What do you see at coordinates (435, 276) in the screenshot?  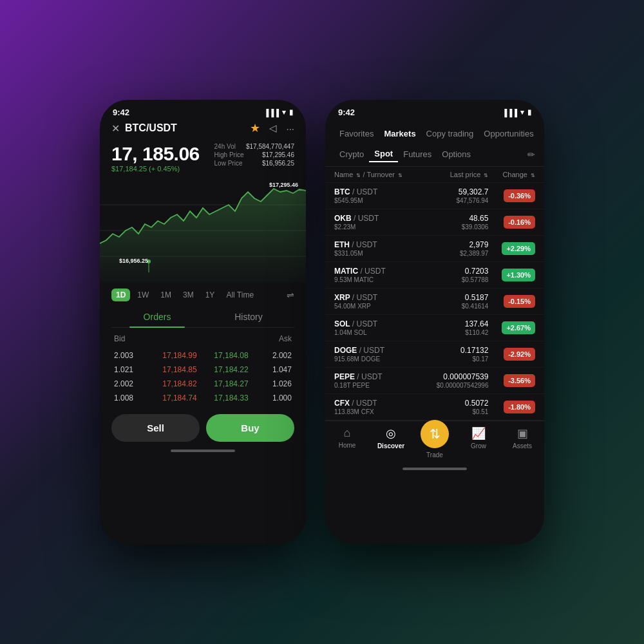 I see `list-item: MATIC / USDT 9.53M MATIC 0.7203 $0.57788…` at bounding box center [435, 276].